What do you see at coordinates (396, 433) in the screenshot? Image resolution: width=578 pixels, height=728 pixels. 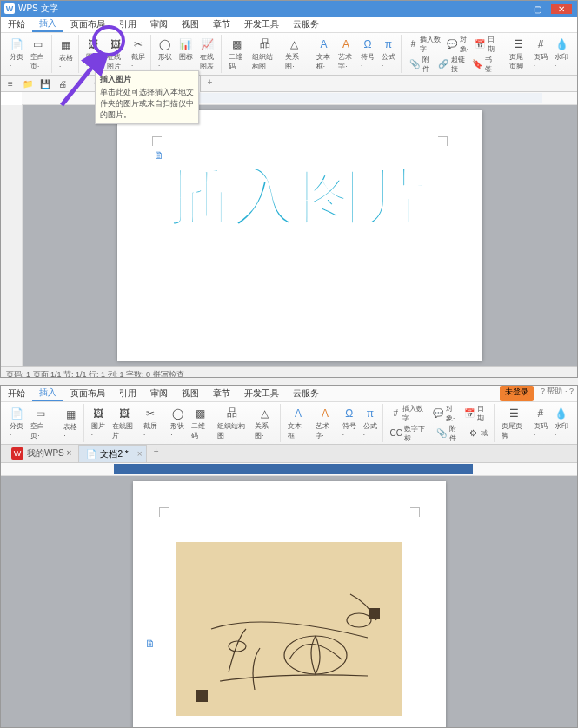 I see `subscript-icon: CC` at bounding box center [396, 433].